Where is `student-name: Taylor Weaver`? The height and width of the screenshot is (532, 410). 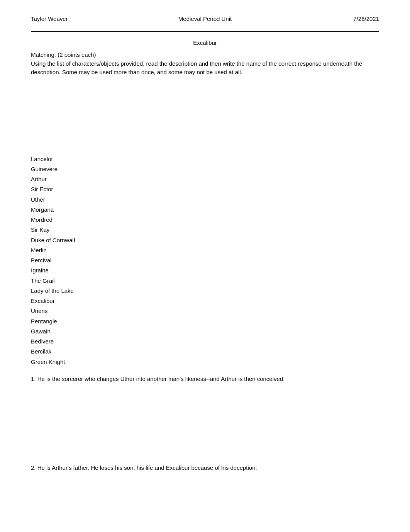 student-name: Taylor Weaver is located at coordinates (89, 19).